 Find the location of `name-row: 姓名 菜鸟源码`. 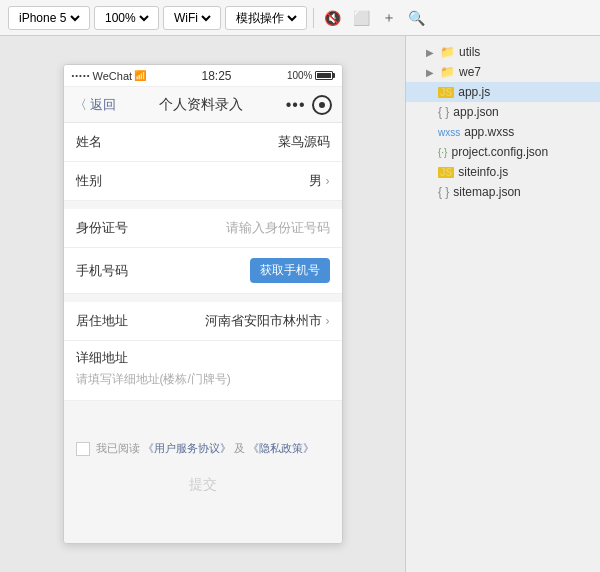

name-row: 姓名 菜鸟源码 is located at coordinates (203, 142).